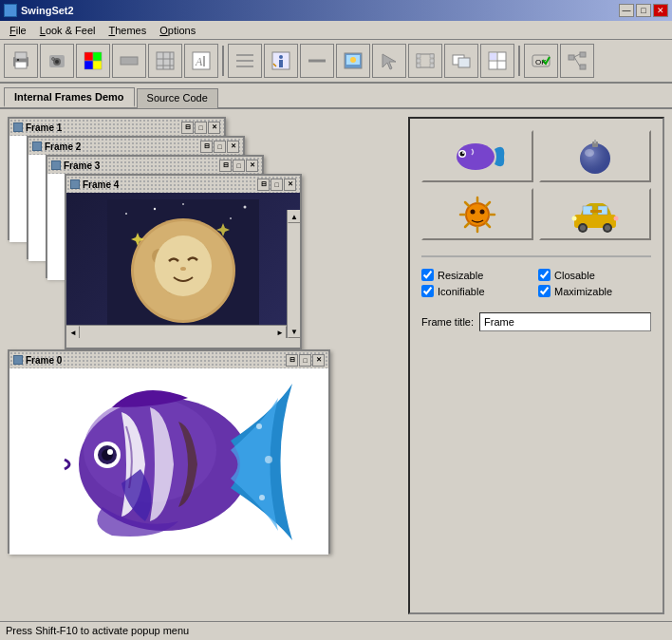 The width and height of the screenshot is (672, 640). What do you see at coordinates (239, 165) in the screenshot?
I see `frame-3-maximize: □` at bounding box center [239, 165].